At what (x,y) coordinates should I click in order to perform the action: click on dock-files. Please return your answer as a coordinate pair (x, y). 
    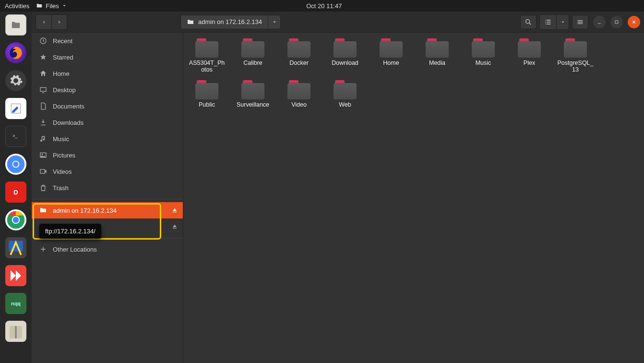
    Looking at the image, I should click on (16, 25).